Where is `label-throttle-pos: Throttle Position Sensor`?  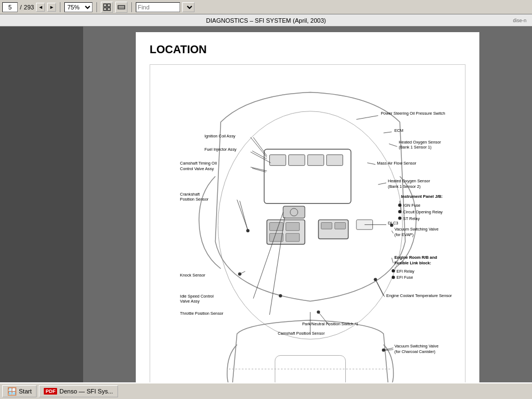 label-throttle-pos: Throttle Position Sensor is located at coordinates (202, 314).